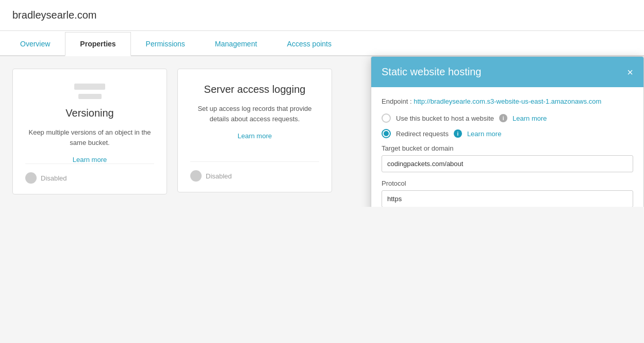 Image resolution: width=644 pixels, height=343 pixels. Describe the element at coordinates (90, 160) in the screenshot. I see `versioning-learn-more: Learn more` at that location.